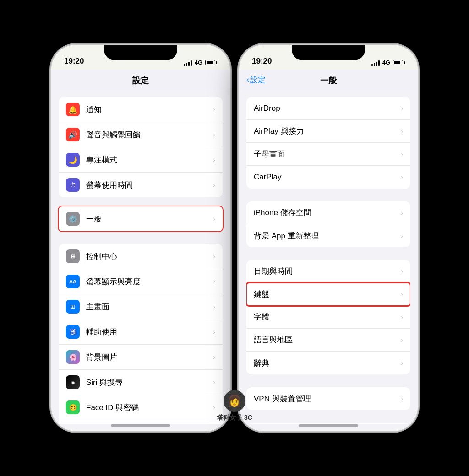 The height and width of the screenshot is (476, 469). I want to click on sound-icon: 🔊, so click(73, 135).